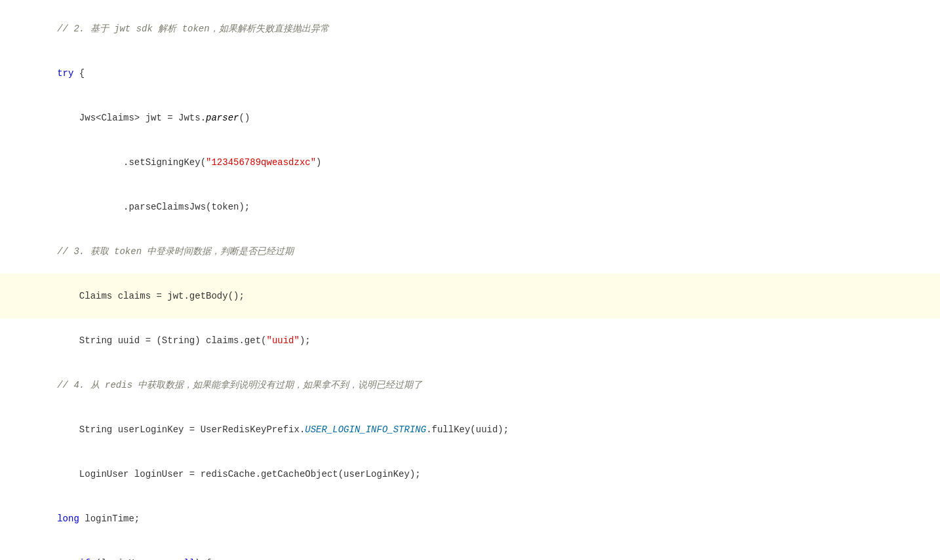  What do you see at coordinates (470, 430) in the screenshot?
I see `code-line: String userLoginKey = UserRedisKeyPrefix…` at bounding box center [470, 430].